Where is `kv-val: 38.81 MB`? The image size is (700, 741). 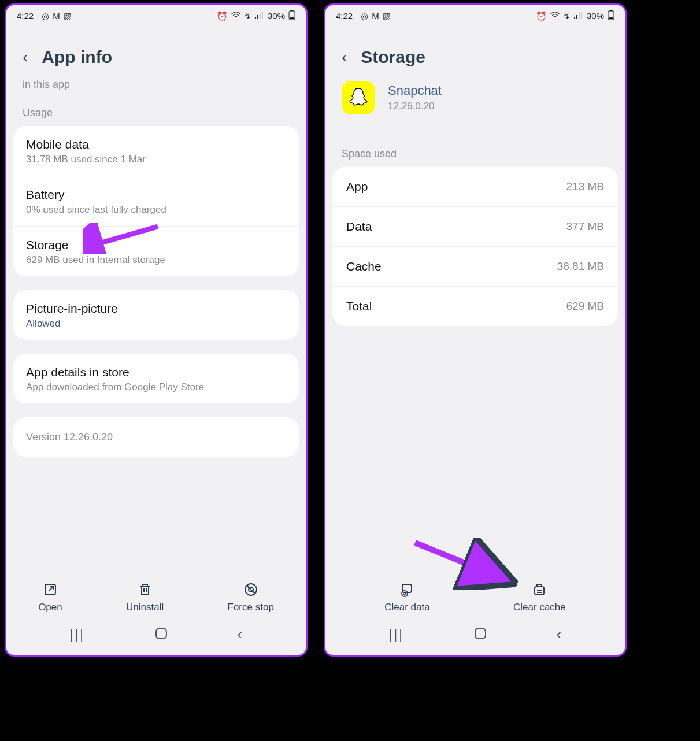 kv-val: 38.81 MB is located at coordinates (580, 266).